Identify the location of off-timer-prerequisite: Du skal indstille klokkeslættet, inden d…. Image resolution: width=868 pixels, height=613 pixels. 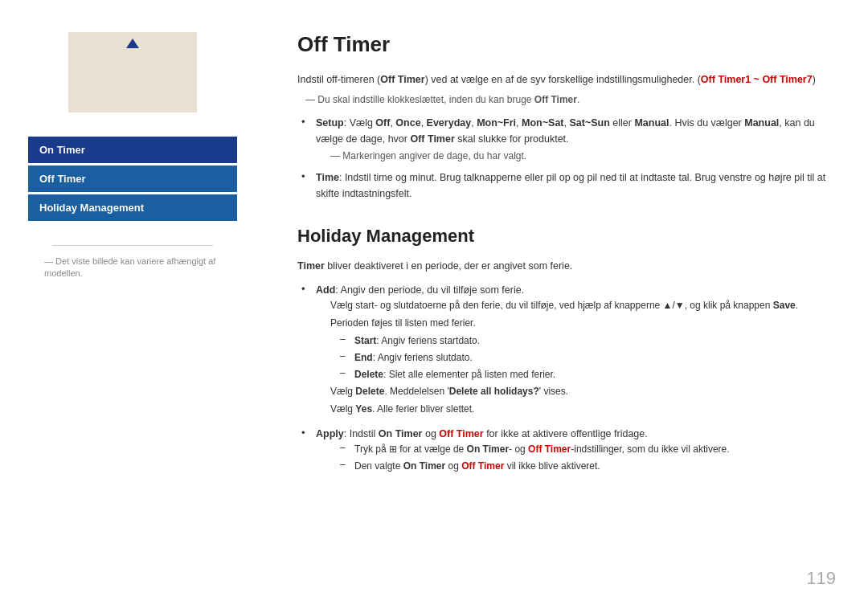
(567, 100).